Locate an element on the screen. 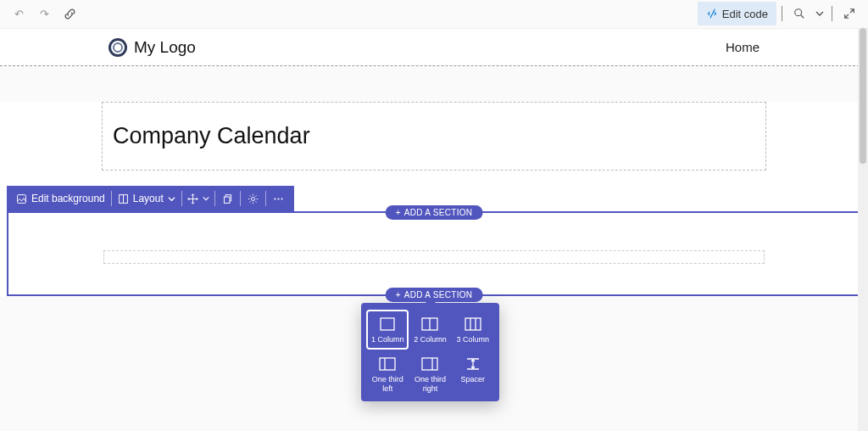 Image resolution: width=868 pixels, height=431 pixels. page-title: Company Calendar is located at coordinates (434, 136).